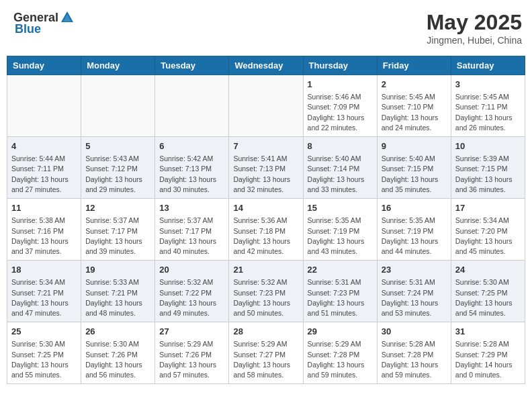 The width and height of the screenshot is (532, 411). I want to click on calendar-day-cell: 26Sunrise: 5:30 AM Sunset: 7:26 PM Dayli…, so click(118, 353).